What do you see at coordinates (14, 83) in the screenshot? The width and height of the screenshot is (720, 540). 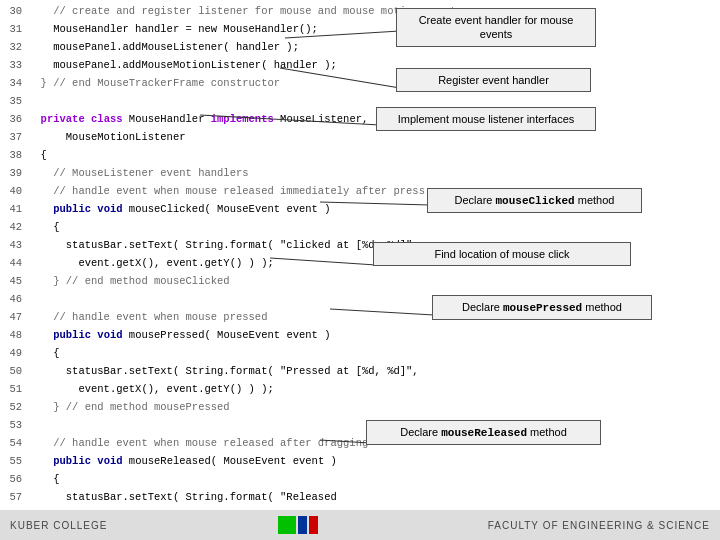 I see `line-number: 34` at bounding box center [14, 83].